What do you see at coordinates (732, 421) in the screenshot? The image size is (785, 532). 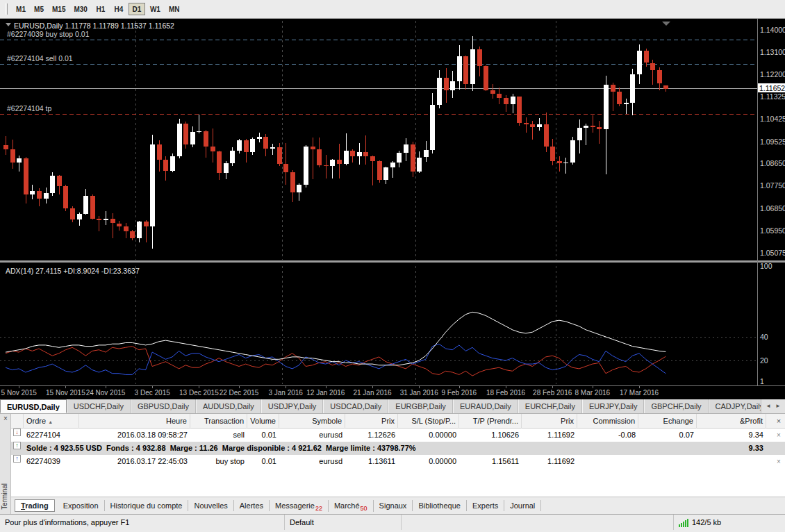 I see `terminal-header-profit: &Profit` at bounding box center [732, 421].